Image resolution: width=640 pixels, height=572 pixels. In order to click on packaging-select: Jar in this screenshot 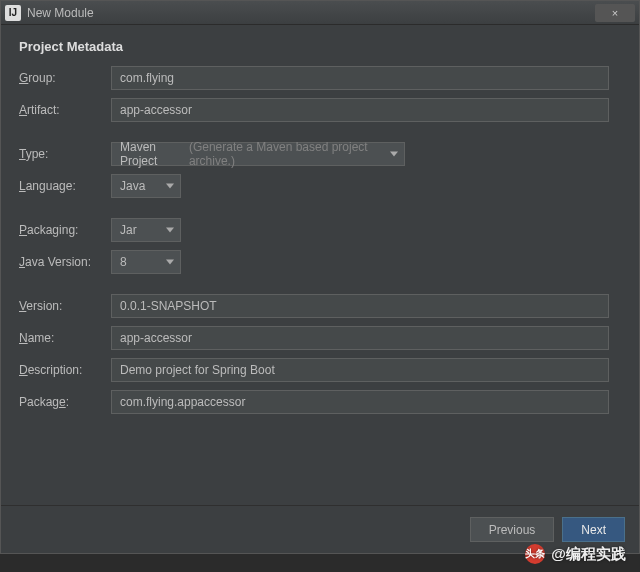, I will do `click(146, 230)`.